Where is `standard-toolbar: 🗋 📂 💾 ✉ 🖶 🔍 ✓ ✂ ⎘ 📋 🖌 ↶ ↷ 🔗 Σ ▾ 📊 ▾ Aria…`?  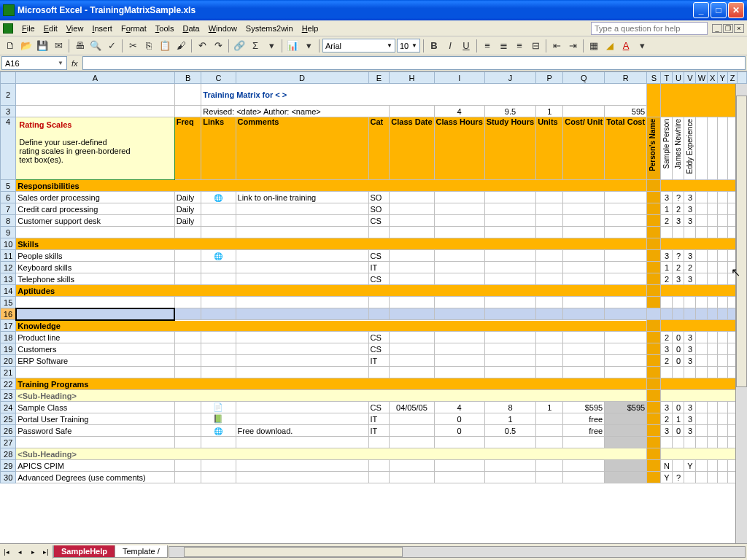 standard-toolbar: 🗋 📂 💾 ✉ 🖶 🔍 ✓ ✂ ⎘ 📋 🖌 ↶ ↷ 🔗 Σ ▾ 📊 ▾ Aria… is located at coordinates (374, 46).